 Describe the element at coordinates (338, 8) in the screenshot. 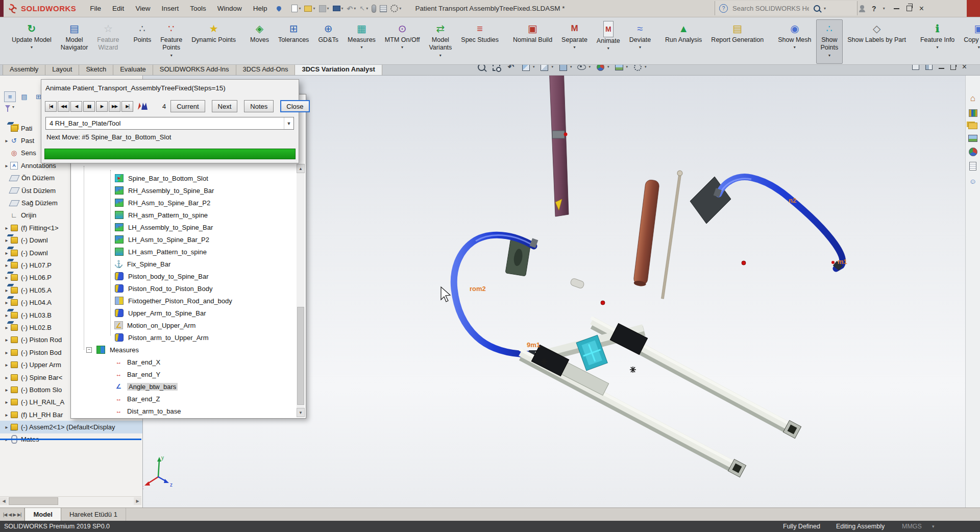

I see `print-button: ▾` at that location.